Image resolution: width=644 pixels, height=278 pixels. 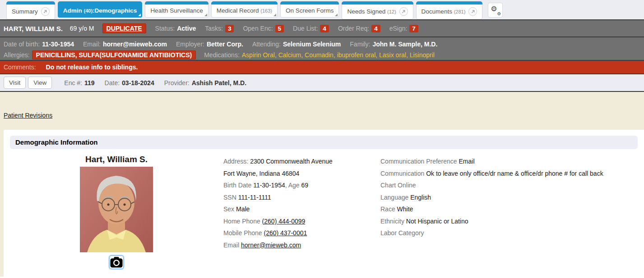 What do you see at coordinates (100, 11) in the screenshot?
I see `tab-admin-label: Admin (40):Demographics` at bounding box center [100, 11].